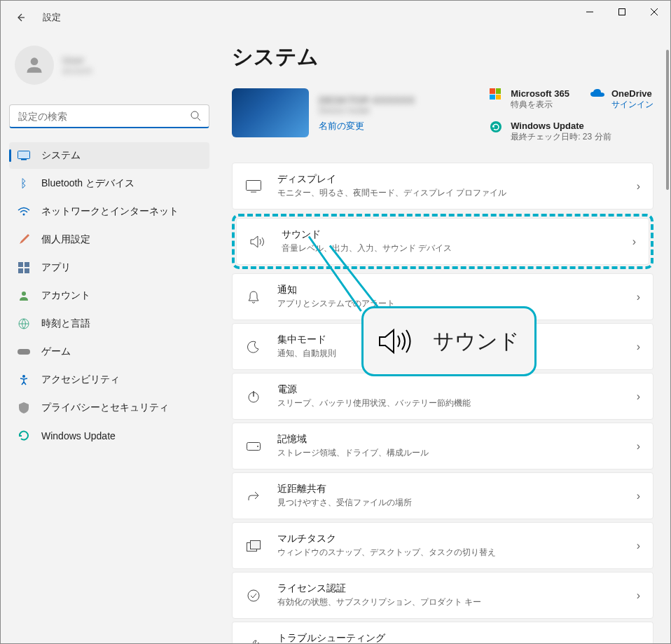  Describe the element at coordinates (324, 113) in the screenshot. I see `device-card: DESKTOP-XXXXXX Device model 名前の変更` at that location.